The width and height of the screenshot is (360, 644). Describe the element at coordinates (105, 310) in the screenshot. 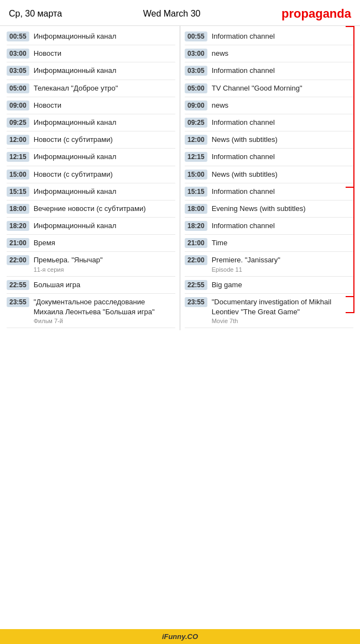

I see `item-content: "Документальное расследование Михаила Ле…` at that location.